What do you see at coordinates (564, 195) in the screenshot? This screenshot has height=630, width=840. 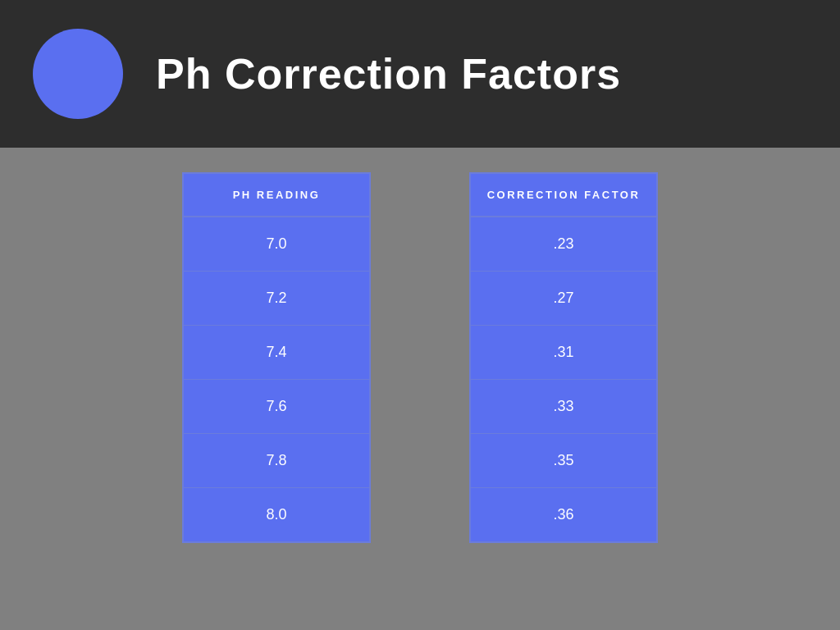 I see `correction-factor-header: CORRECTION FACTOR` at bounding box center [564, 195].